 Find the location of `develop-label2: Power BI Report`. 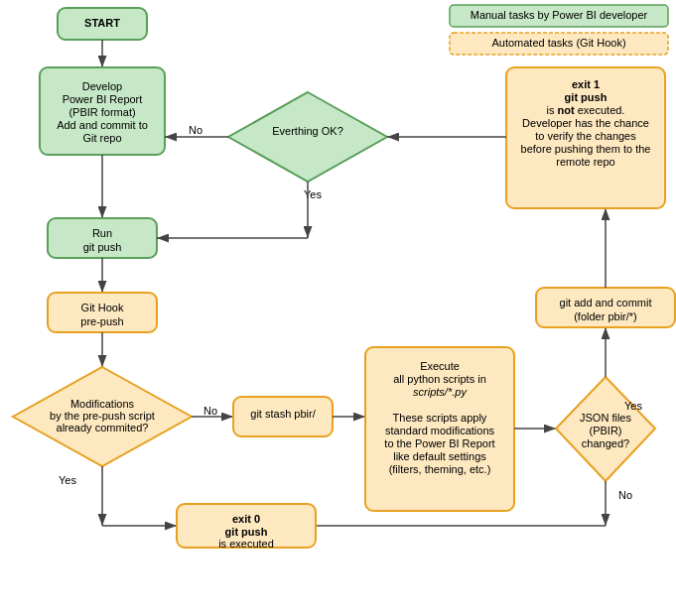

develop-label2: Power BI Report is located at coordinates (103, 99).